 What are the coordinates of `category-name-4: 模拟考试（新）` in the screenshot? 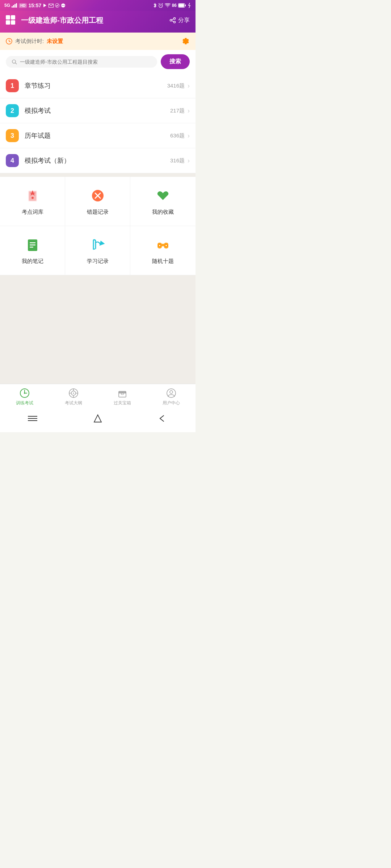 It's located at (97, 161).